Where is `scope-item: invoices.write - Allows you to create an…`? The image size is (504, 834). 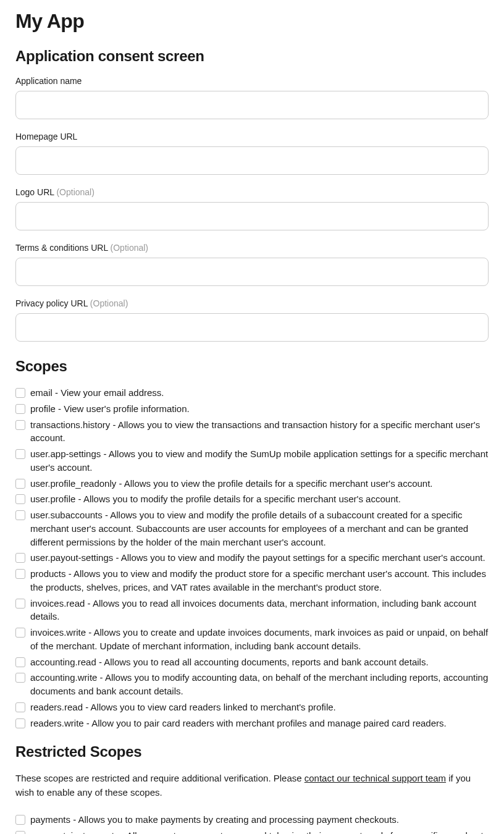 scope-item: invoices.write - Allows you to create an… is located at coordinates (252, 639).